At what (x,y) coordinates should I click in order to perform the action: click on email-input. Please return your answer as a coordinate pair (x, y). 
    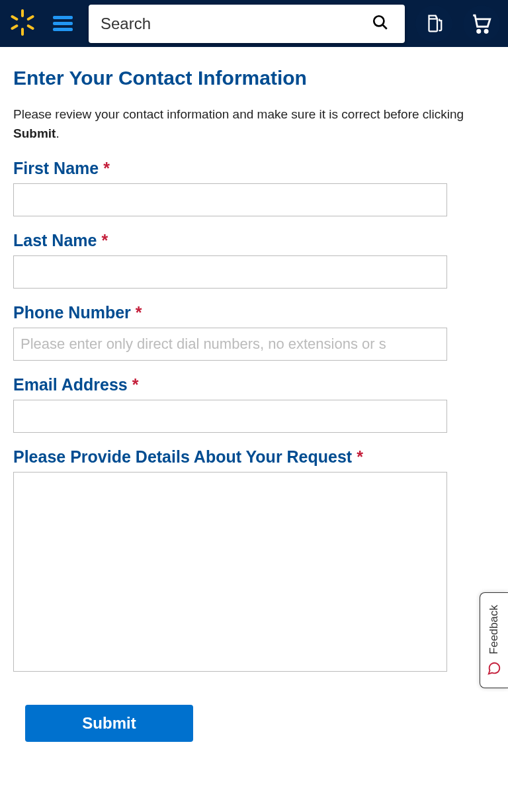
    Looking at the image, I should click on (230, 416).